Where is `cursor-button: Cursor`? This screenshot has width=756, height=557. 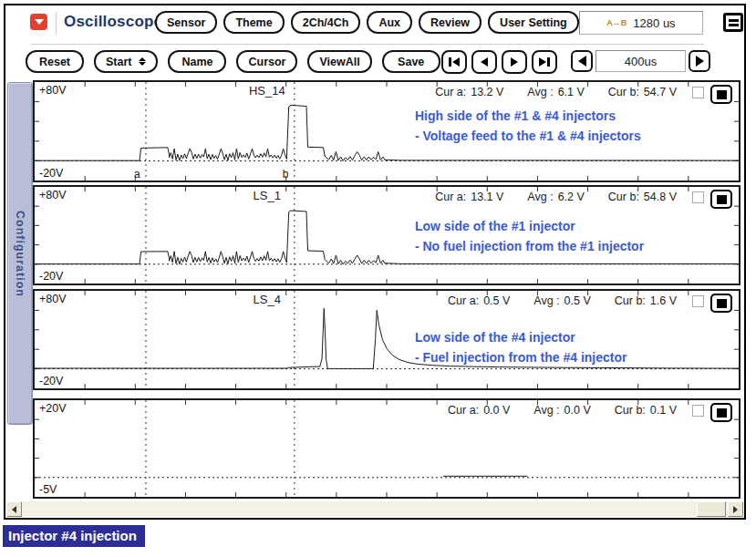
cursor-button: Cursor is located at coordinates (266, 62).